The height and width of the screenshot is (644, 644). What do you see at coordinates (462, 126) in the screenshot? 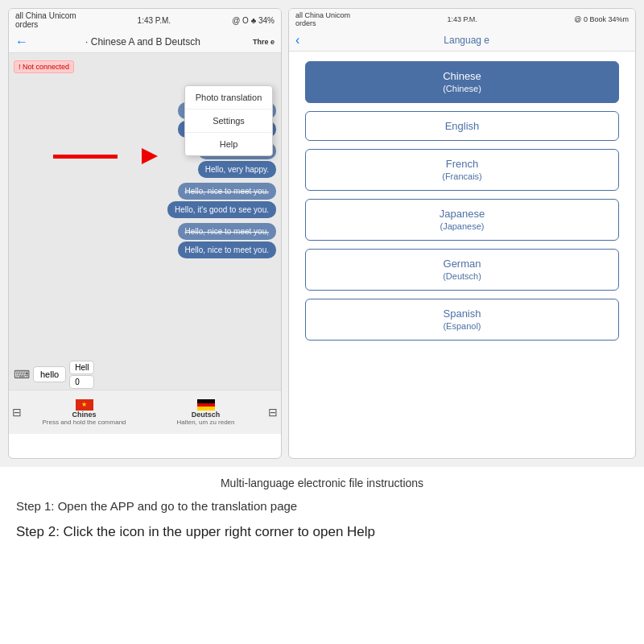
I see `lang-option-english: English` at bounding box center [462, 126].